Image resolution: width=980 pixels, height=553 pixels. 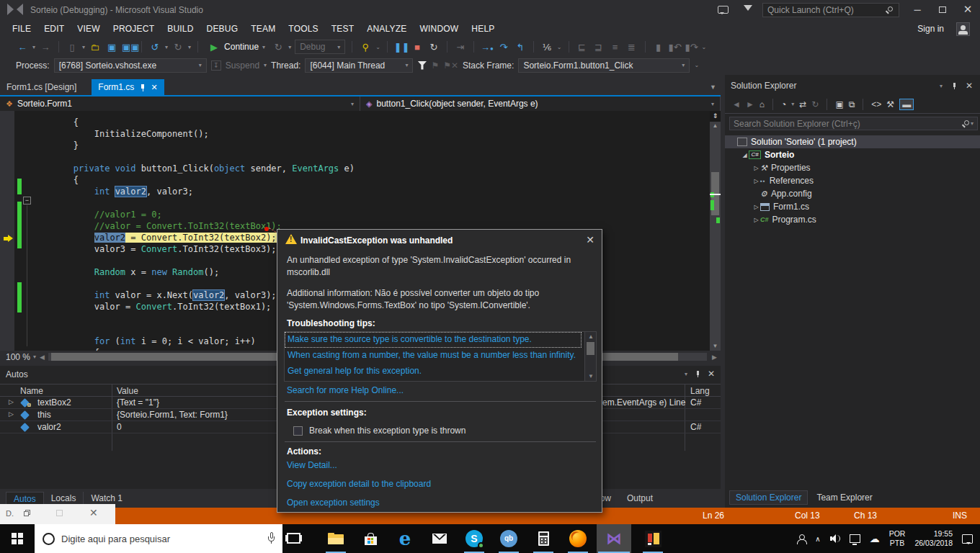 I want to click on menu-tools: TOOLS, so click(x=303, y=29).